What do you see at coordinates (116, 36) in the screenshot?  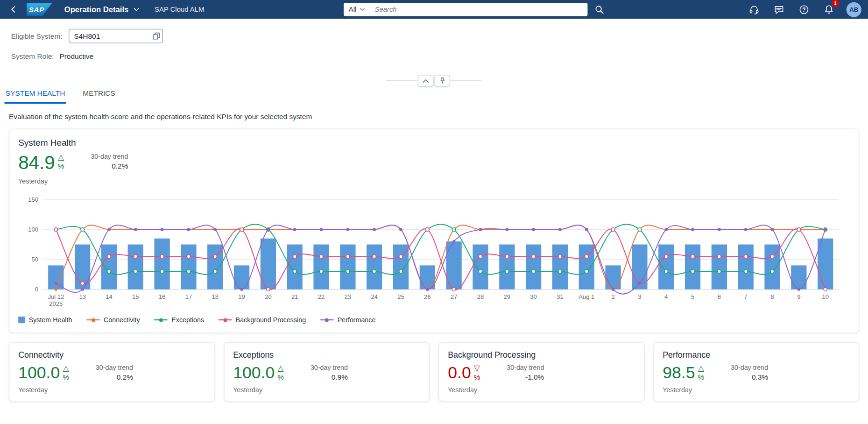 I see `eligible-system-input` at bounding box center [116, 36].